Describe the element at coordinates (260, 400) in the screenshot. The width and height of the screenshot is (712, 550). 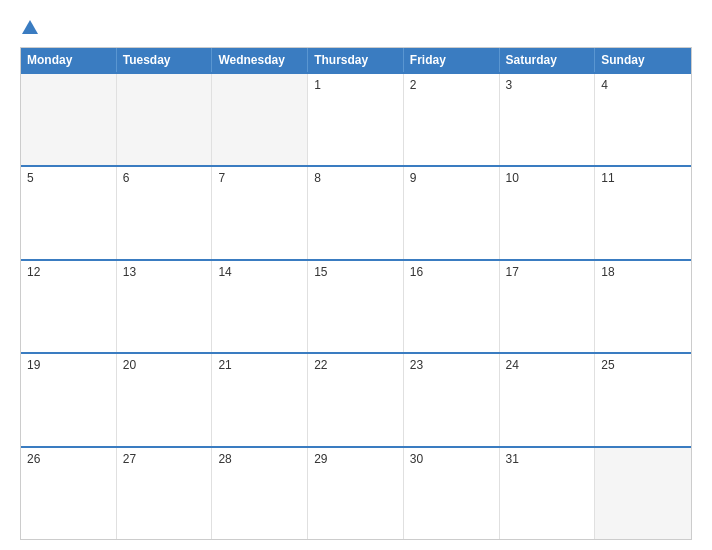
I see `calendar-cell: 21` at that location.